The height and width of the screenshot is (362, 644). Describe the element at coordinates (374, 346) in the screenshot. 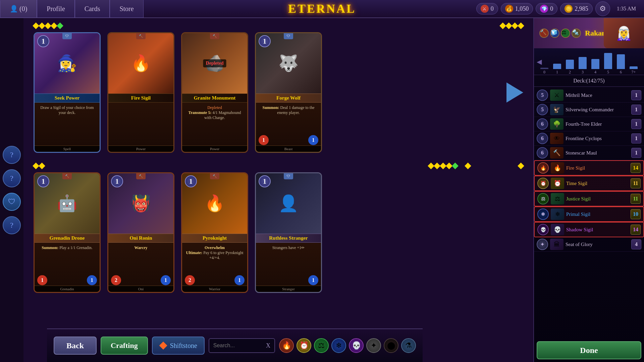

I see `filter-trinket-btn: ✦` at that location.